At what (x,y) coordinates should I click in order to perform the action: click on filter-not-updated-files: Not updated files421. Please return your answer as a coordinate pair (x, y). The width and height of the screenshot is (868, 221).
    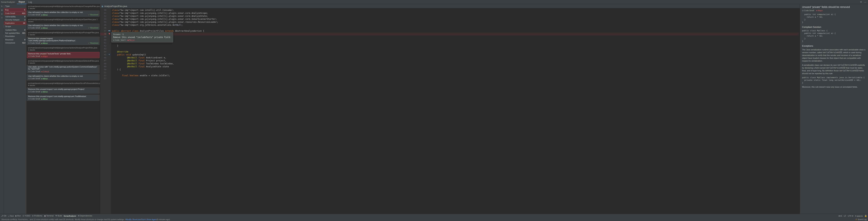
    Looking at the image, I should click on (15, 33).